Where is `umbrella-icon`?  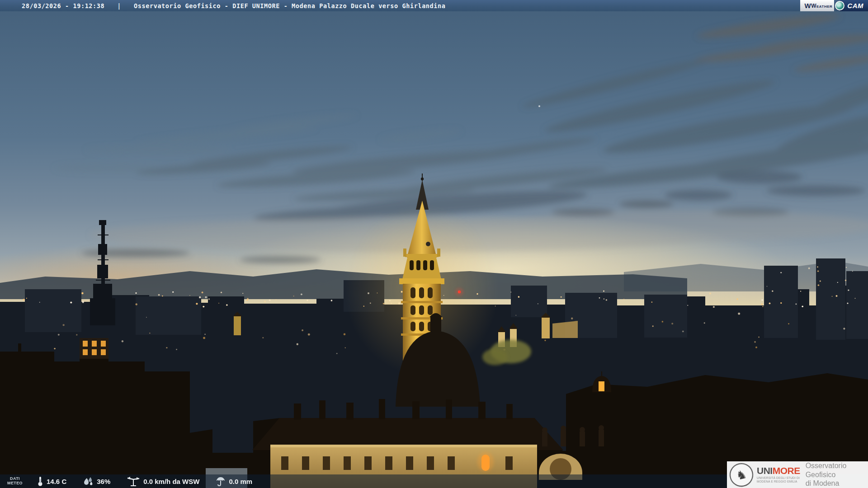
umbrella-icon is located at coordinates (221, 481).